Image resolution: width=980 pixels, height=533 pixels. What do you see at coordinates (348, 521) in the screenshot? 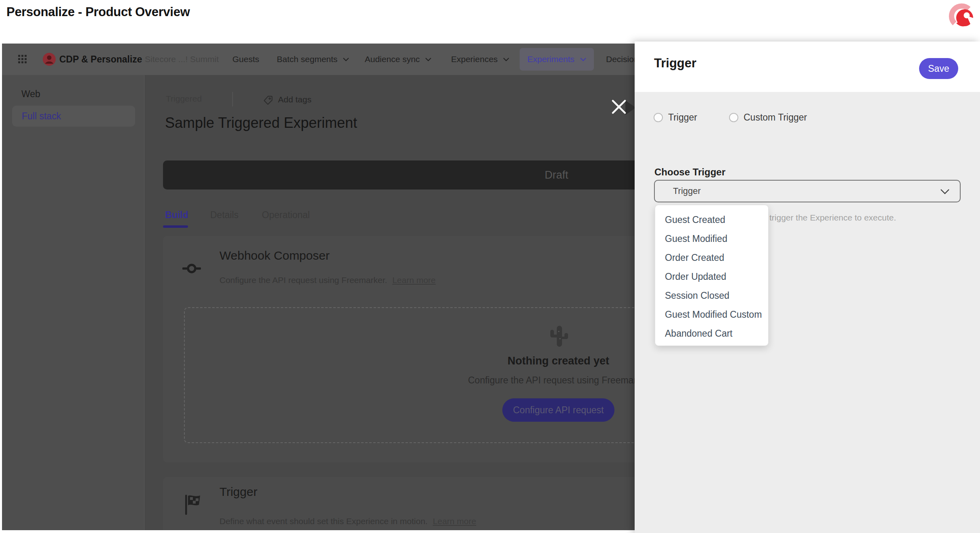
I see `trigger-card-subtitle: Define what event should set this Experi…` at bounding box center [348, 521].